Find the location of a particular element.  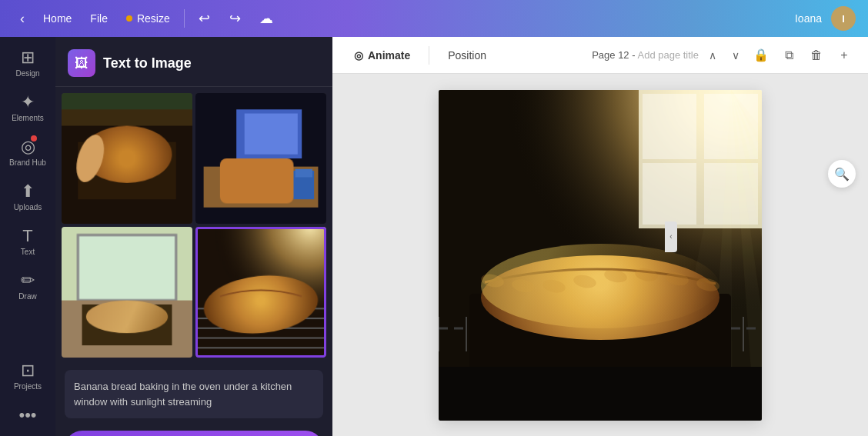

sidebar-item-brand-hub: ◎ Brand Hub is located at coordinates (28, 153).